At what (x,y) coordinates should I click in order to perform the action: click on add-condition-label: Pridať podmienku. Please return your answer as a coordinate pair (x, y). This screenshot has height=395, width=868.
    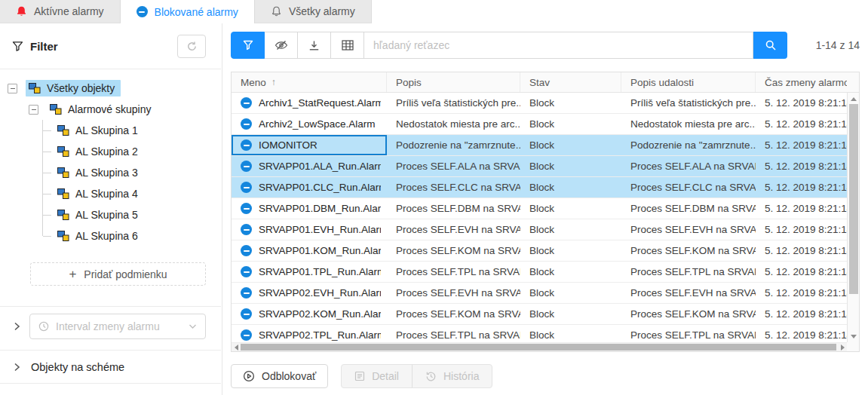
    Looking at the image, I should click on (125, 274).